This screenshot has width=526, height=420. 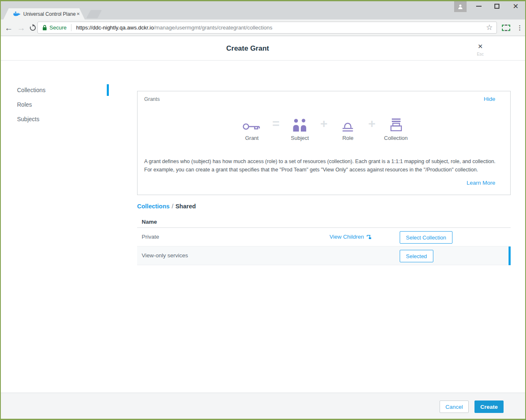 I want to click on hide-link: Hide, so click(x=489, y=99).